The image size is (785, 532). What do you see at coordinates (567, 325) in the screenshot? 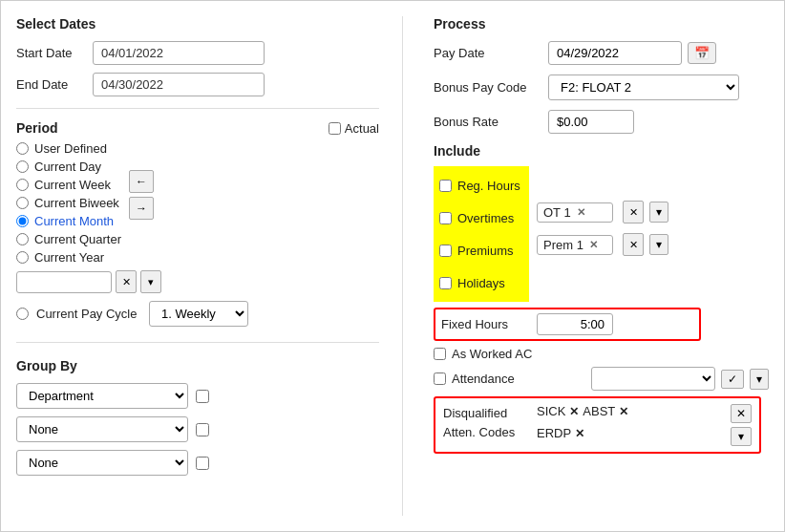
I see `fixed-hours-row: Fixed Hours` at bounding box center [567, 325].